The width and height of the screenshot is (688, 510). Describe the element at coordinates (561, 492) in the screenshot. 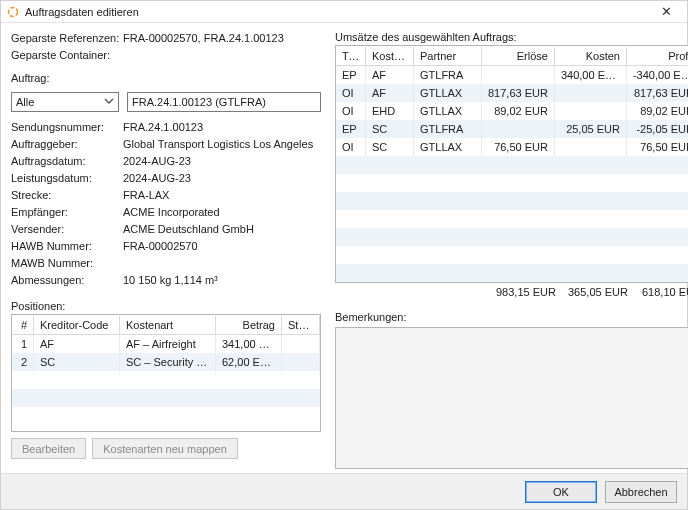

I see `ok-button: OK` at that location.